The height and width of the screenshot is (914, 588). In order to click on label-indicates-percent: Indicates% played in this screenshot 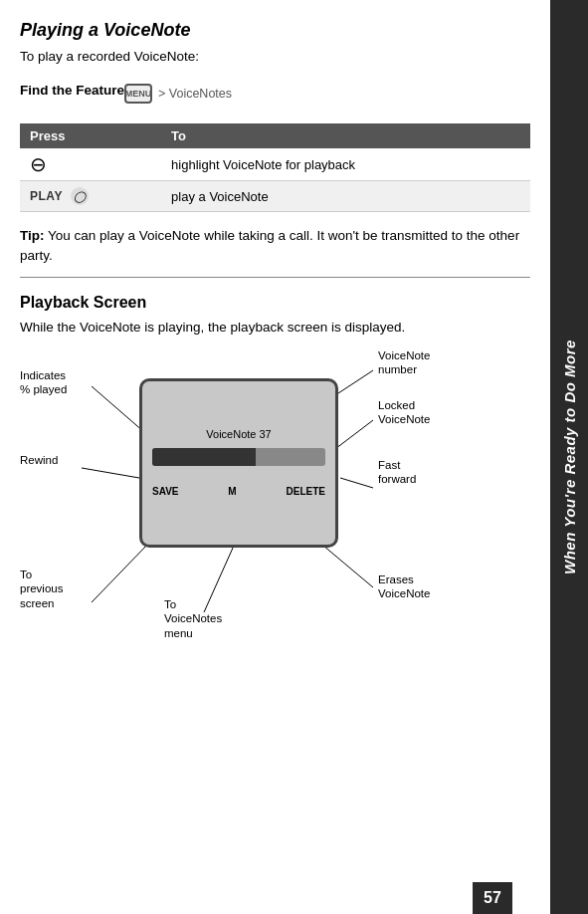, I will do `click(44, 383)`.